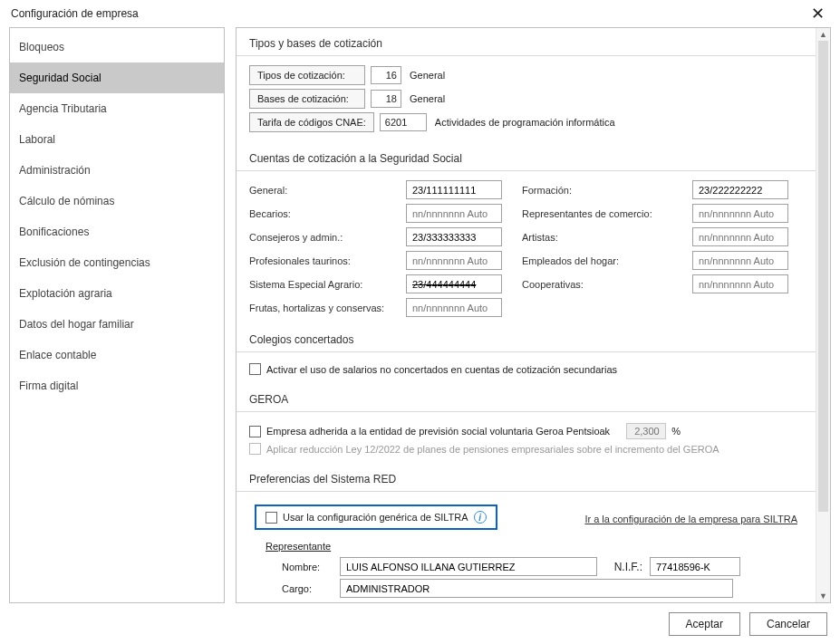 The image size is (840, 644). I want to click on cuenta-hogar-label: Empleados del hogar:, so click(599, 261).